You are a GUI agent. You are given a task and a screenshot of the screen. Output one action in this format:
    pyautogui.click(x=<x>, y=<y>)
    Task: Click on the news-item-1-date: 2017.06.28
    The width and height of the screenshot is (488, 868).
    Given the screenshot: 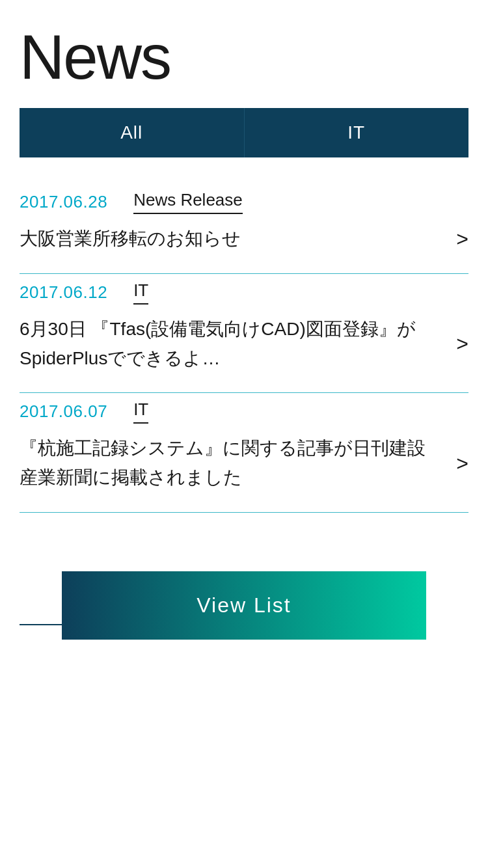 What is the action you would take?
    pyautogui.click(x=64, y=202)
    